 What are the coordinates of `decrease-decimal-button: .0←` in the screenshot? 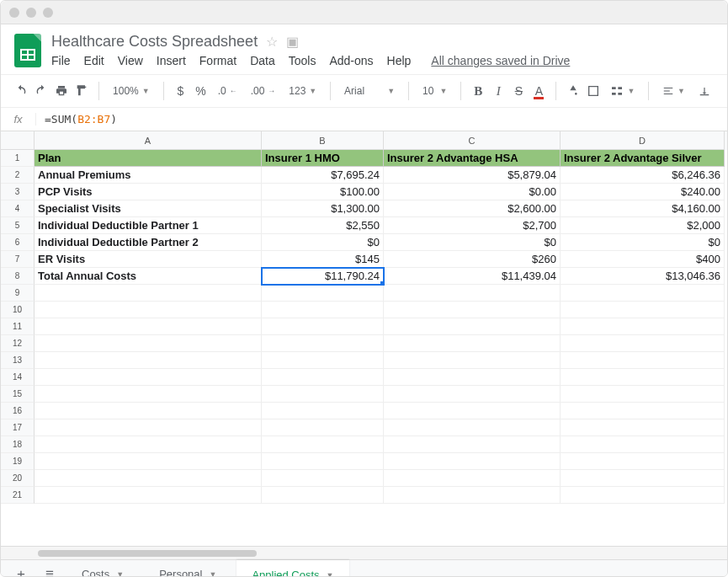 It's located at (227, 91).